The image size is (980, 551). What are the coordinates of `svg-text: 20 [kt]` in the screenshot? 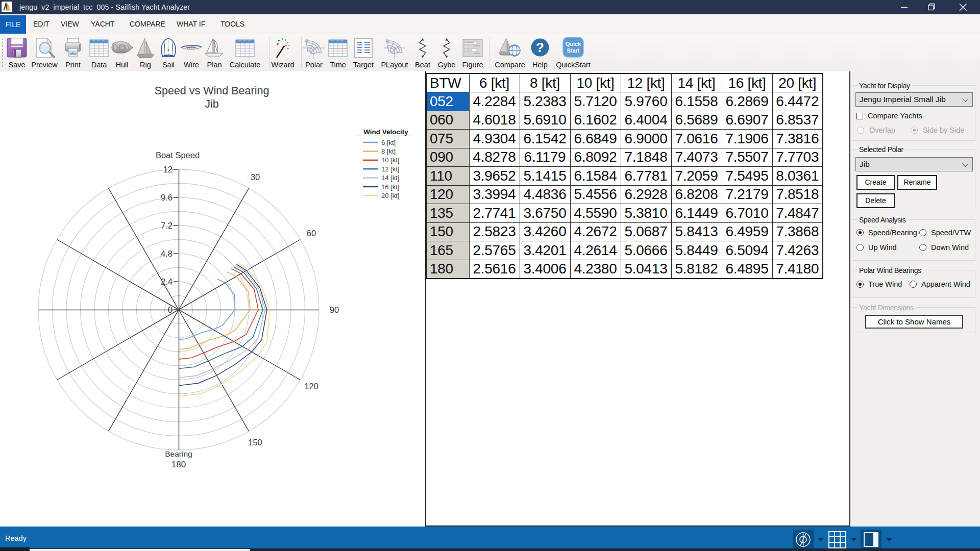 It's located at (390, 196).